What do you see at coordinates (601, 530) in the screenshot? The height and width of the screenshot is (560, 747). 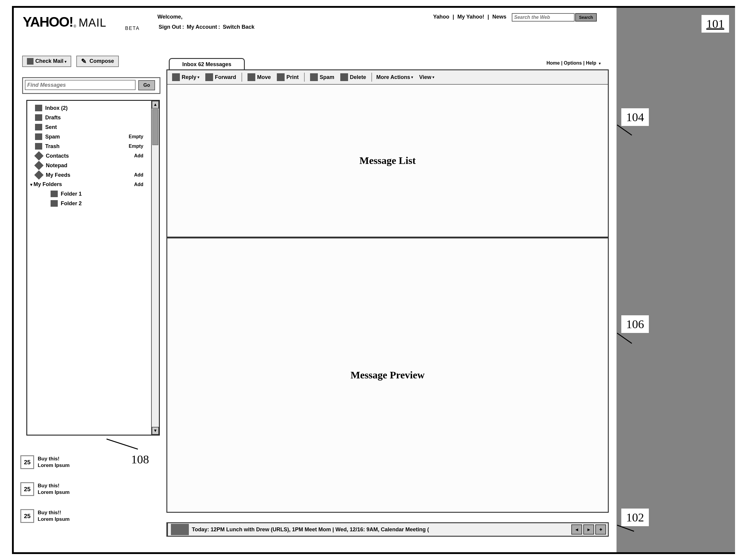 I see `ticker-expand-button: ✚` at bounding box center [601, 530].